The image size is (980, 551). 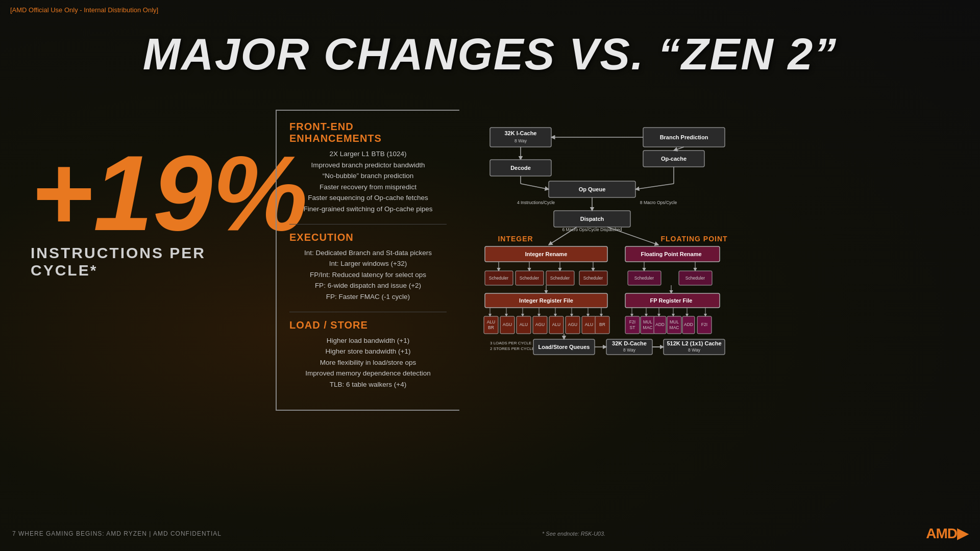 What do you see at coordinates (153, 194) in the screenshot?
I see `percent-value: +19%` at bounding box center [153, 194].